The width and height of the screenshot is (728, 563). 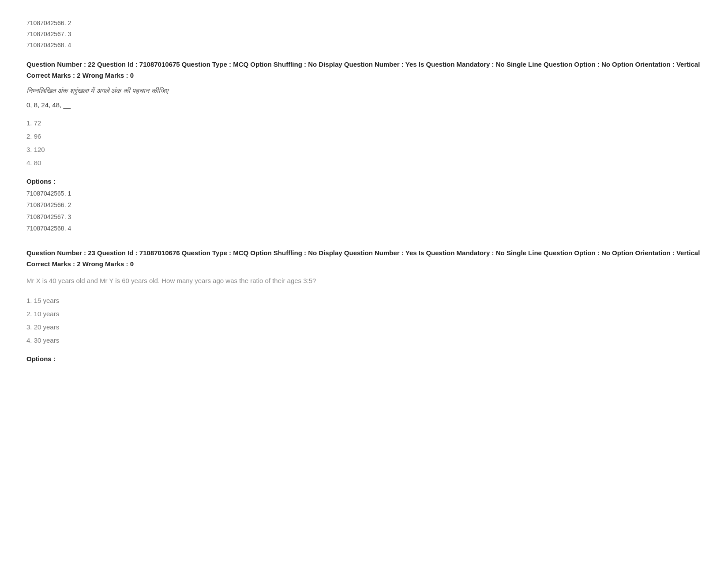 I want to click on question-22-opt-id-4: 71087042568. 4, so click(x=364, y=229).